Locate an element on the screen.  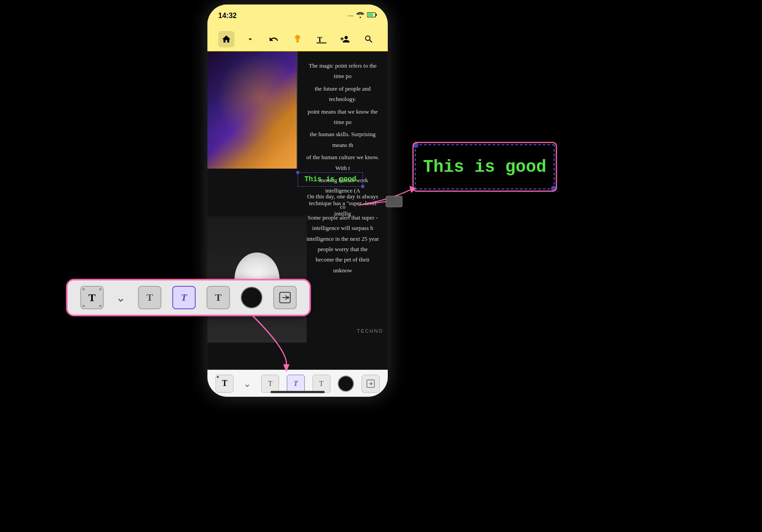
book-lower-3: intelligence will surpass h is located at coordinates (343, 228).